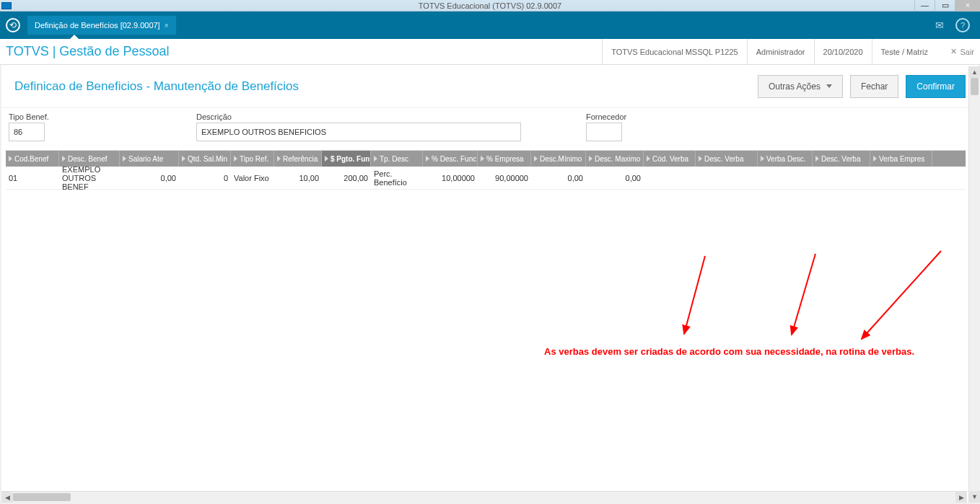 The image size is (980, 504). Describe the element at coordinates (935, 87) in the screenshot. I see `confirmar-button: Confirmar` at that location.